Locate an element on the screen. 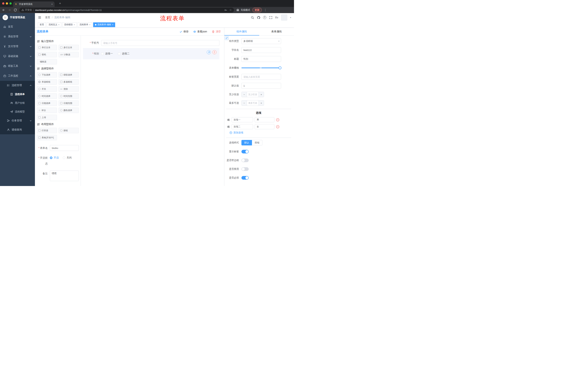  max-select-value: 最多可选 is located at coordinates (252, 103).